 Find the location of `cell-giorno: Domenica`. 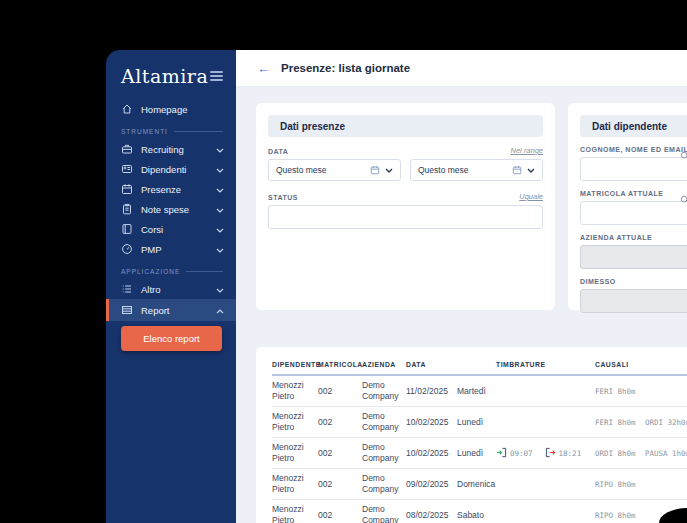

cell-giorno: Domenica is located at coordinates (476, 484).